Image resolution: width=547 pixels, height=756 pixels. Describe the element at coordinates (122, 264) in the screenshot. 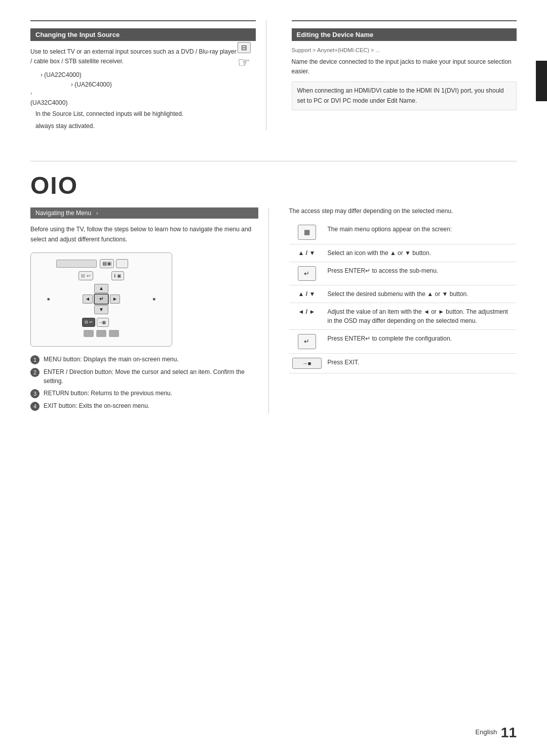

I see `blank-btn` at that location.